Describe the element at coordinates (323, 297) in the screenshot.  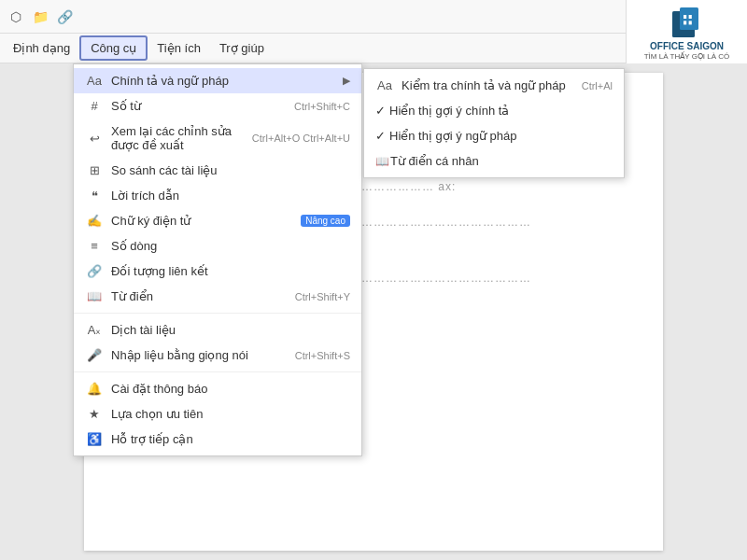
I see `tudien2-shortcut: Ctrl+Shift+Y` at that location.